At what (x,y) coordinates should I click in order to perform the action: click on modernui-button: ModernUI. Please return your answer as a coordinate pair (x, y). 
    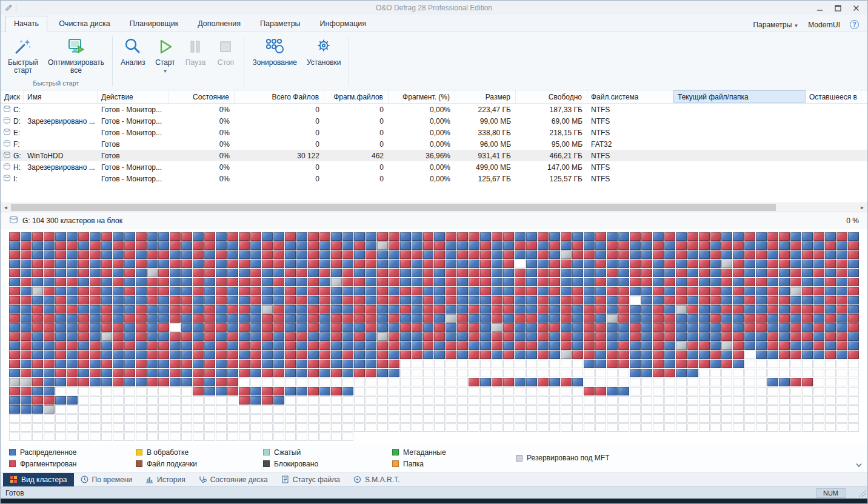
    Looking at the image, I should click on (824, 25).